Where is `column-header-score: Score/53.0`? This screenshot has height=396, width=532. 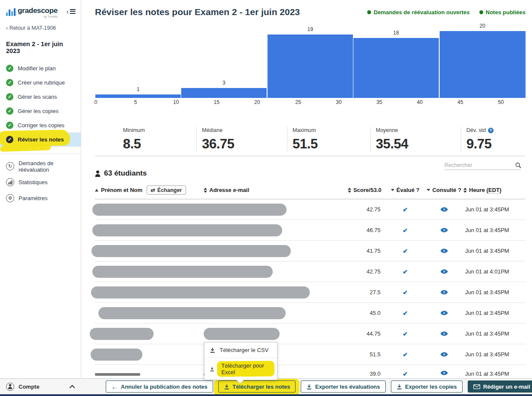
column-header-score: Score/53.0 is located at coordinates (370, 190).